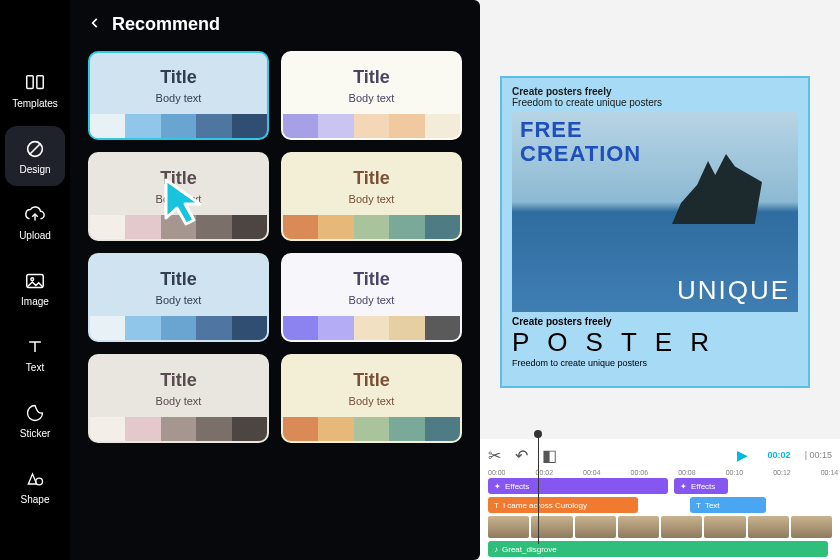 This screenshot has width=840, height=560. I want to click on poster-bottom-line1: Create posters freely, so click(655, 322).